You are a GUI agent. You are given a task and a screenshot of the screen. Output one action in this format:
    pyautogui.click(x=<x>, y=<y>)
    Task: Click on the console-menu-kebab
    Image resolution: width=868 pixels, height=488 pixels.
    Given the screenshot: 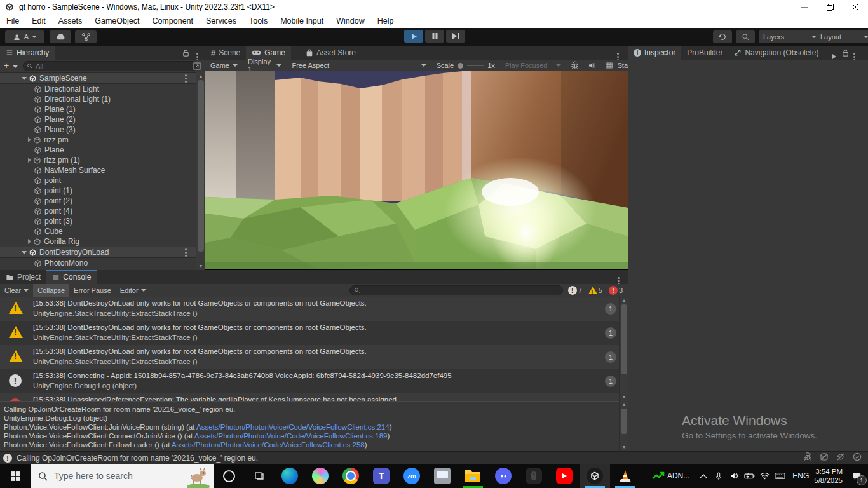 What is the action you would take?
    pyautogui.click(x=619, y=279)
    